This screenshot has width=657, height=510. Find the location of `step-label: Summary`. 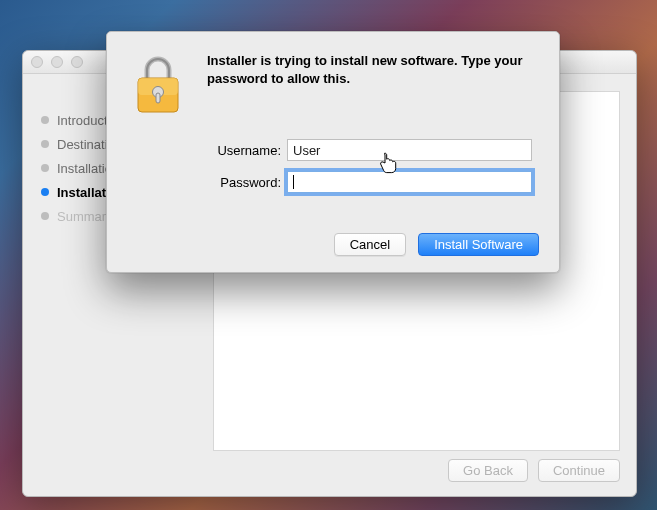

step-label: Summary is located at coordinates (85, 216).